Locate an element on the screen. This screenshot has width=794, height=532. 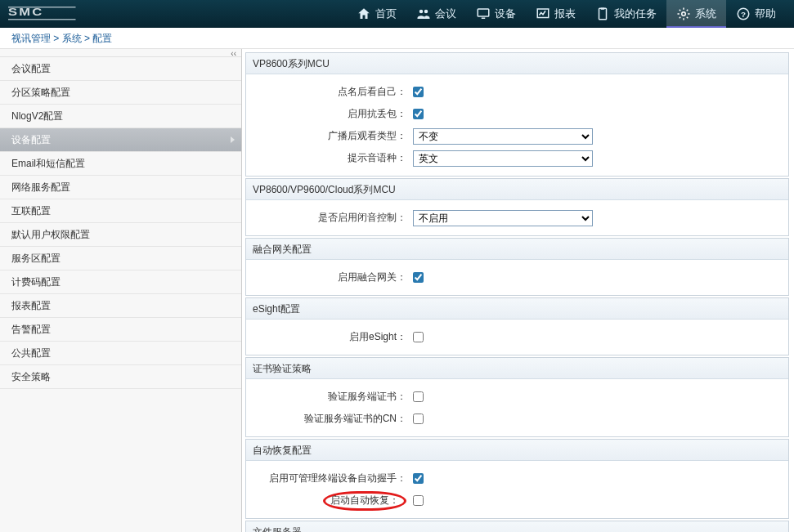
panel-title: 证书验证策略 is located at coordinates (517, 369).